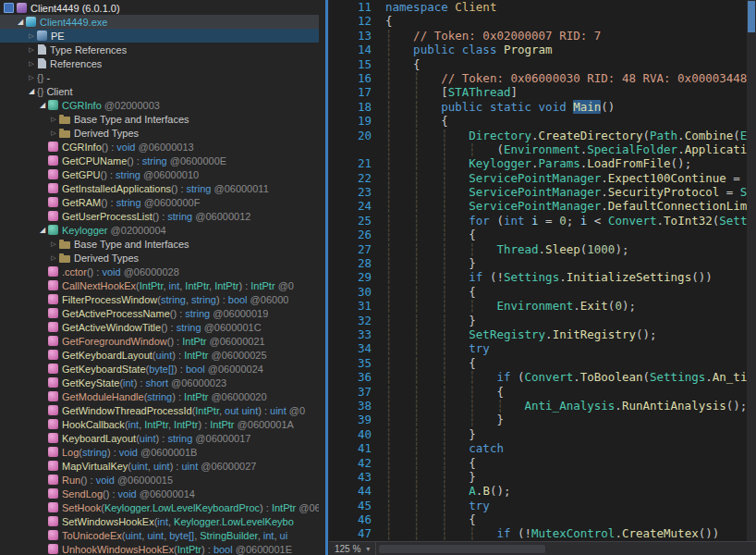 The width and height of the screenshot is (756, 555). What do you see at coordinates (538, 65) in the screenshot?
I see `code-line: 15┆ {` at bounding box center [538, 65].